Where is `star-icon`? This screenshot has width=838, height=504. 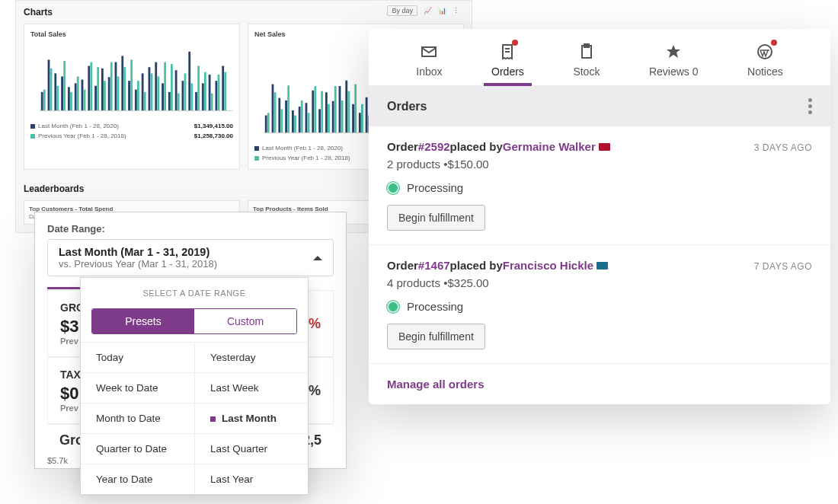 star-icon is located at coordinates (673, 52).